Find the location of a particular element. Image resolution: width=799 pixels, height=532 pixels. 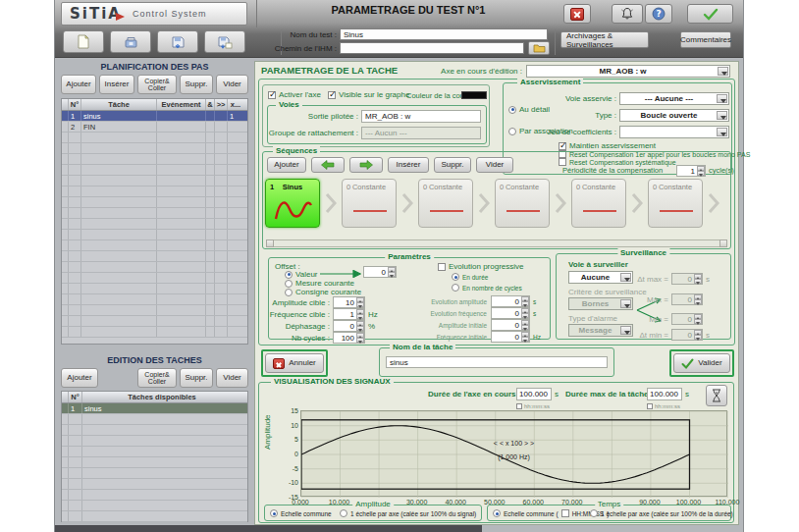

temps-hhmmss-checkbox is located at coordinates (565, 513).